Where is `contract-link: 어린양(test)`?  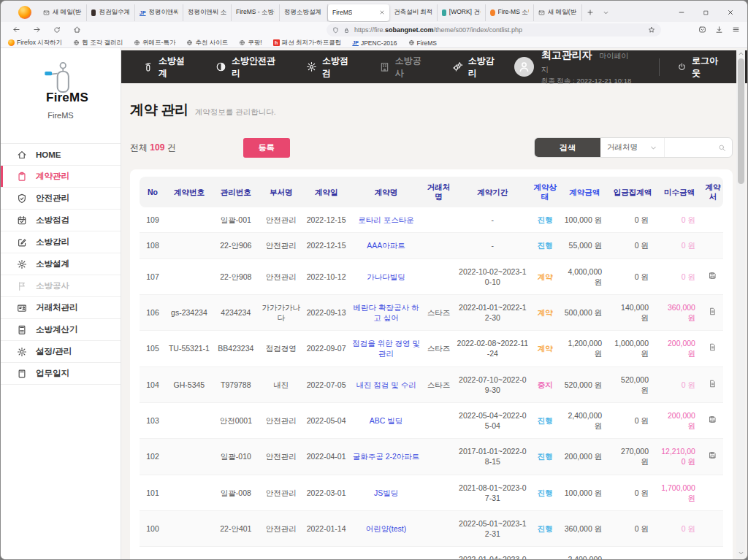
contract-link: 어린양(test) is located at coordinates (386, 529).